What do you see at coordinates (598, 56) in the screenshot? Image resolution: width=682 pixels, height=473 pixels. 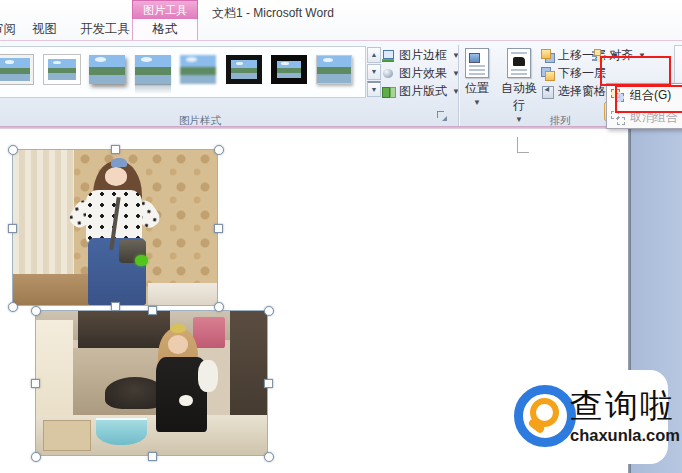 I see `align-icon` at bounding box center [598, 56].